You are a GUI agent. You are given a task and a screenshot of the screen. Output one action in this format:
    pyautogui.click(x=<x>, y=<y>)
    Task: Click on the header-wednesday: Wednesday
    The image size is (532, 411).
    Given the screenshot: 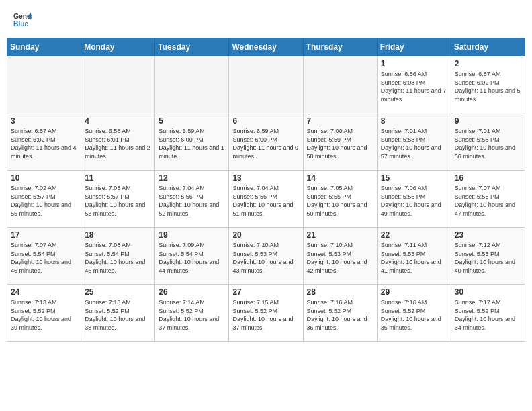 What is the action you would take?
    pyautogui.click(x=266, y=47)
    